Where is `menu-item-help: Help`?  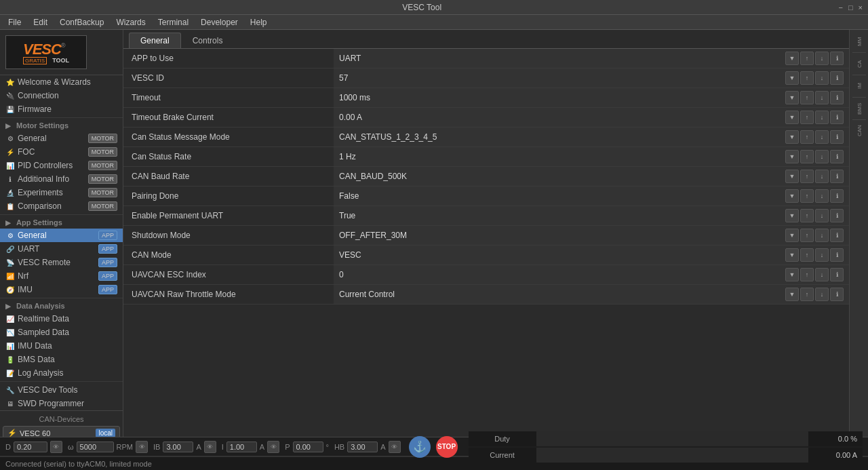 menu-item-help: Help is located at coordinates (259, 22).